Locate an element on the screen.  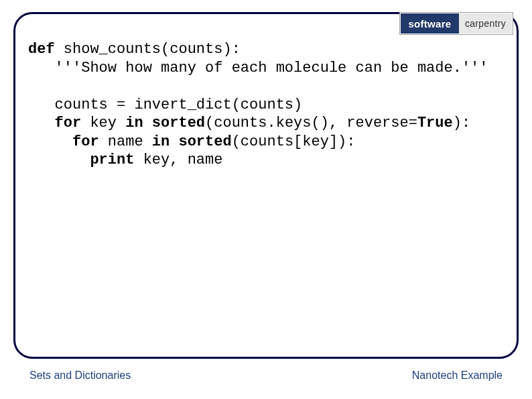
code-l6b: name is located at coordinates (126, 142).